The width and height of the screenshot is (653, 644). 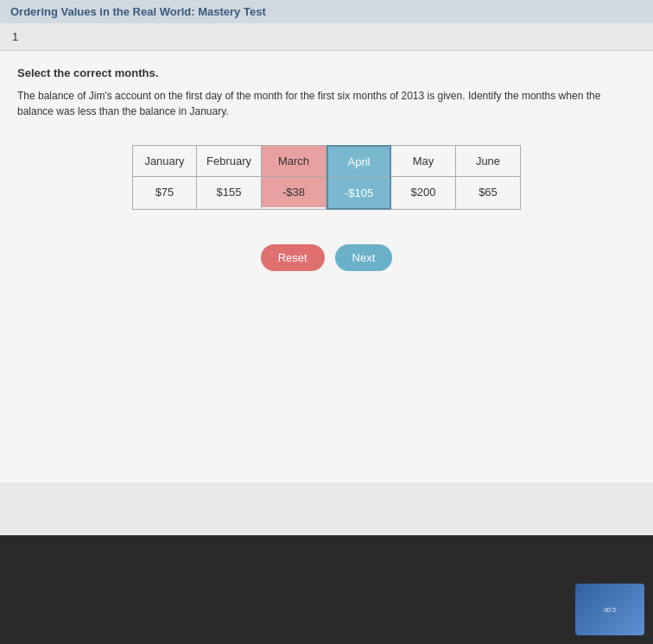 I want to click on instruction-text: Select the correct months., so click(x=326, y=73).